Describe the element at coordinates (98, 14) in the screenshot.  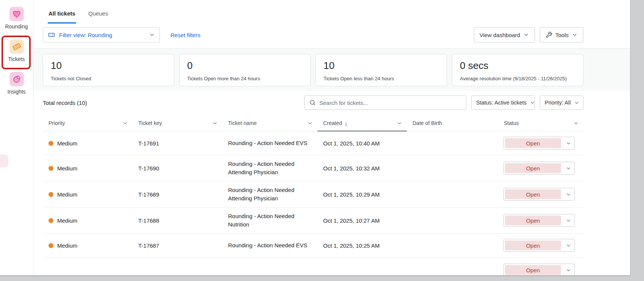
I see `tab-queues: Queues` at that location.